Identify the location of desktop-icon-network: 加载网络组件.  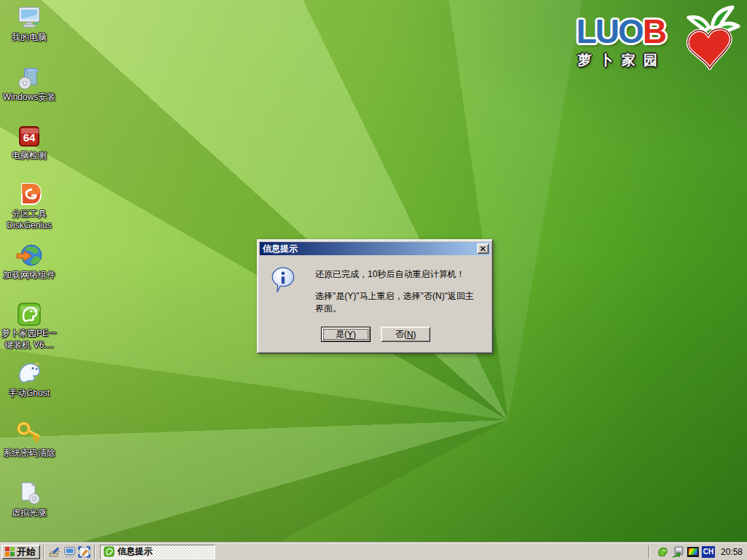
(29, 261).